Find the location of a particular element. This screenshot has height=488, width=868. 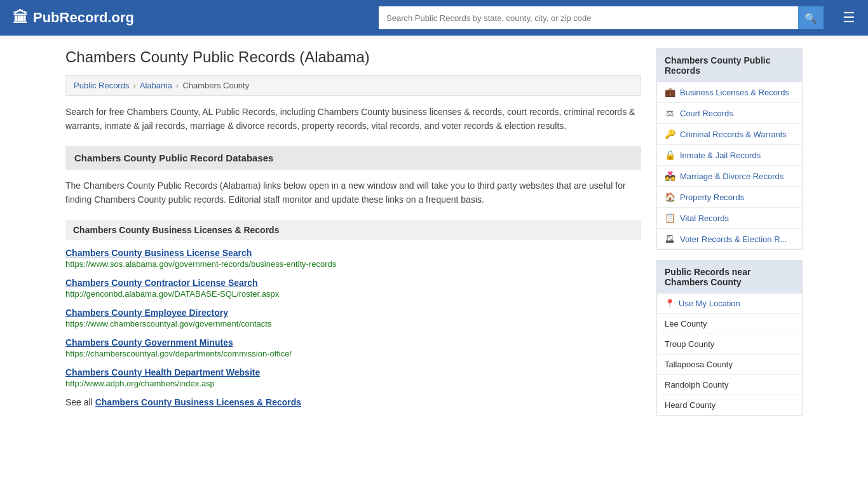

sidebar-link-court: ⚖ Court Records is located at coordinates (729, 113).